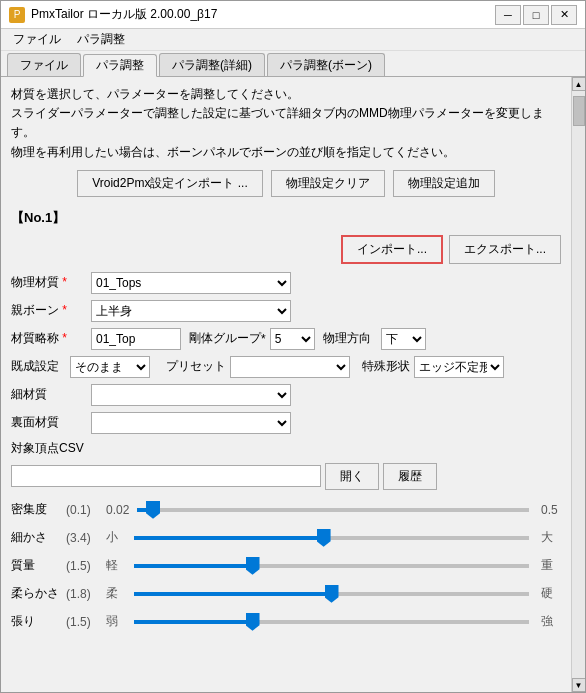 The width and height of the screenshot is (586, 693). I want to click on no1-label: 【No.1】, so click(286, 218).